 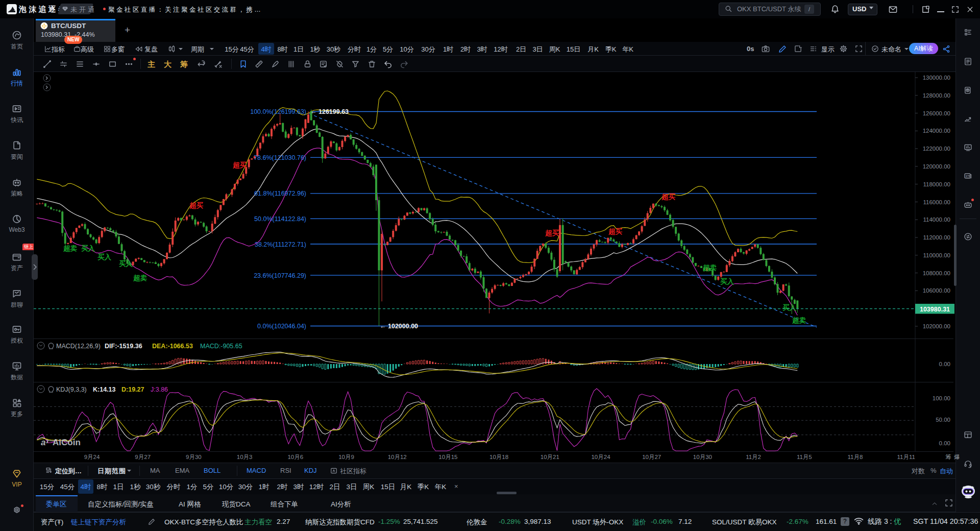 I want to click on svg-text: 筹, so click(x=948, y=457).